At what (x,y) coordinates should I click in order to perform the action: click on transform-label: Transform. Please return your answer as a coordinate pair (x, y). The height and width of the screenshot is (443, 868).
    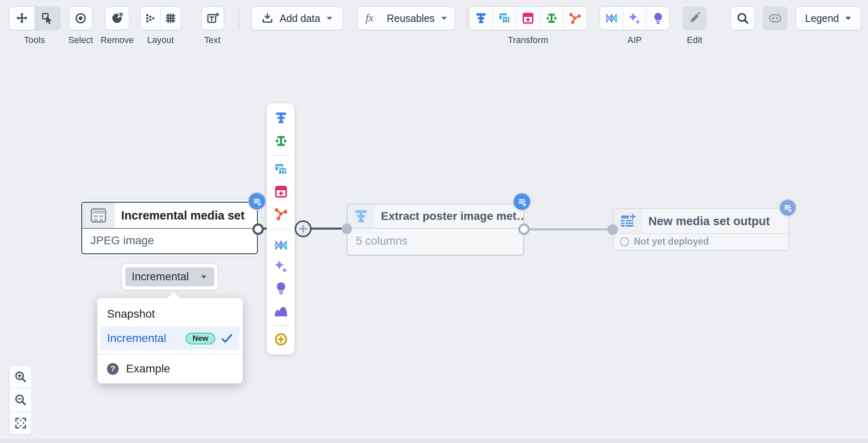
    Looking at the image, I should click on (528, 40).